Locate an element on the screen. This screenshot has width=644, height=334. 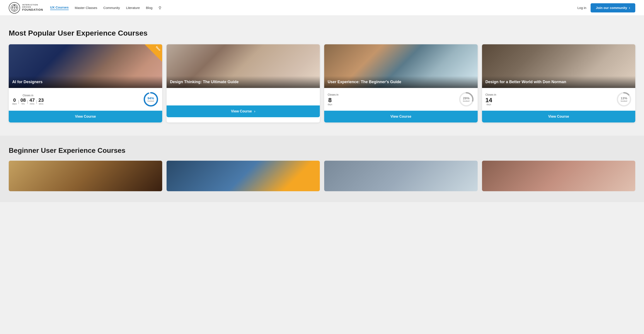
course-title-design-thinking: Design Thinking: The Ultimate Guide is located at coordinates (243, 82).